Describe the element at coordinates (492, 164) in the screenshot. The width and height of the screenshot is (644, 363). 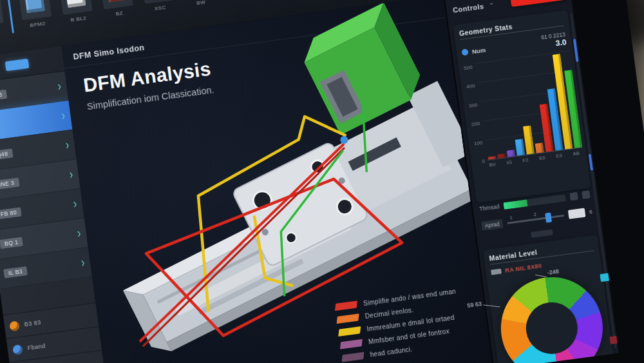
I see `x-tick-label: BV` at that location.